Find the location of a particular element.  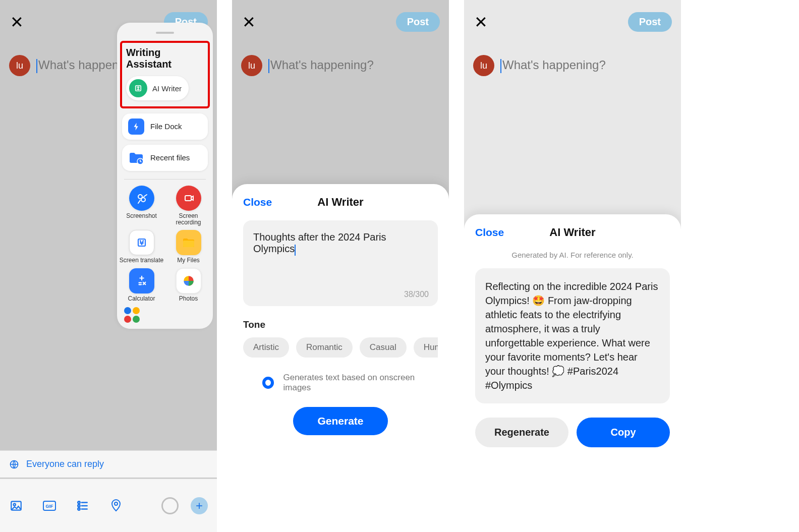

tool-screenshot: Screenshot is located at coordinates (141, 206).